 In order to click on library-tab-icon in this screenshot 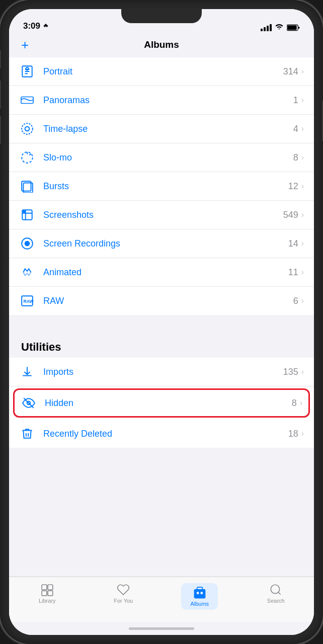, I will do `click(47, 590)`.